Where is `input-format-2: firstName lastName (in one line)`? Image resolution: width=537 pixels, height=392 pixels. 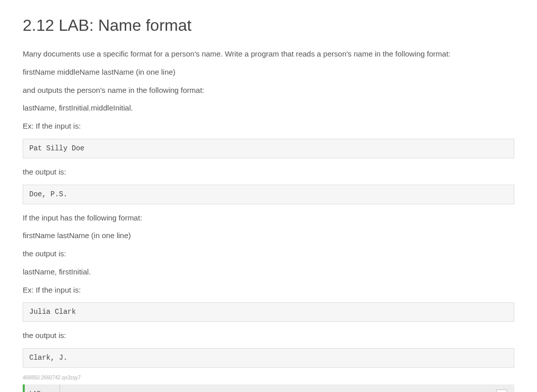 input-format-2: firstName lastName (in one line) is located at coordinates (268, 236).